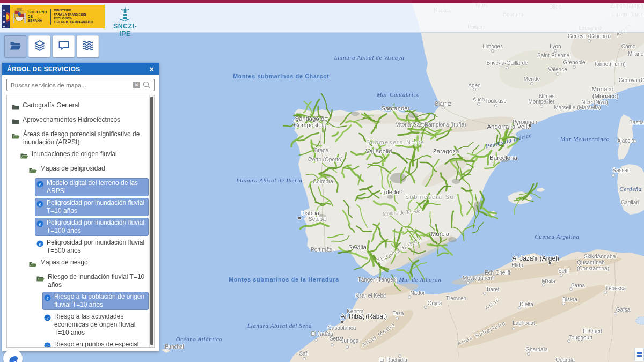  What do you see at coordinates (97, 281) in the screenshot?
I see `tree-item-label: Riesgo de inundación fluvial T=10 años` at bounding box center [97, 281].